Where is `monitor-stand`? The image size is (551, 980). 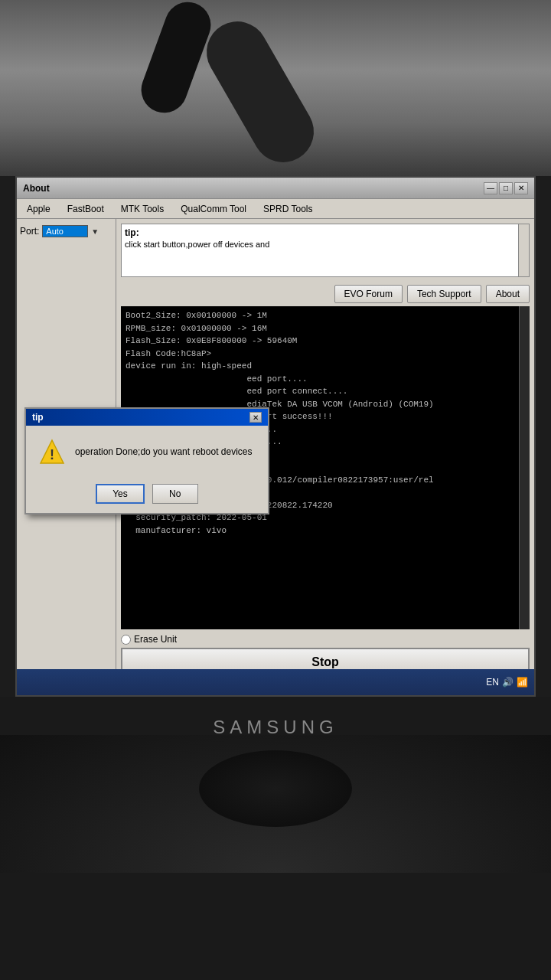
monitor-stand is located at coordinates (276, 804).